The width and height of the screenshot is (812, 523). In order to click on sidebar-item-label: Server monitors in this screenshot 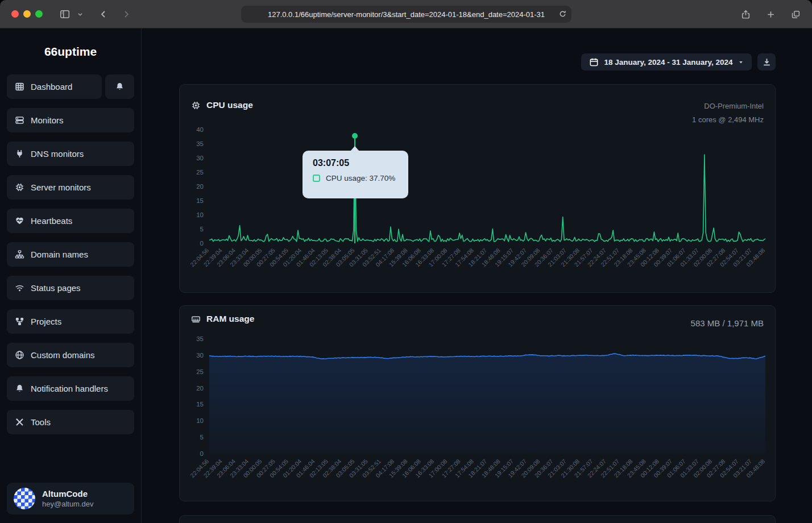, I will do `click(61, 188)`.